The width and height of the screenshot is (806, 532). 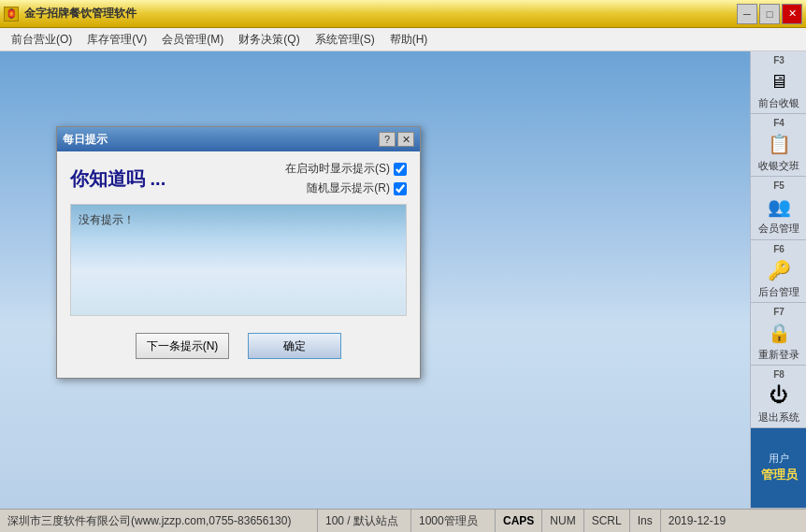 I want to click on status-station: 100 / 默认站点, so click(x=365, y=521).